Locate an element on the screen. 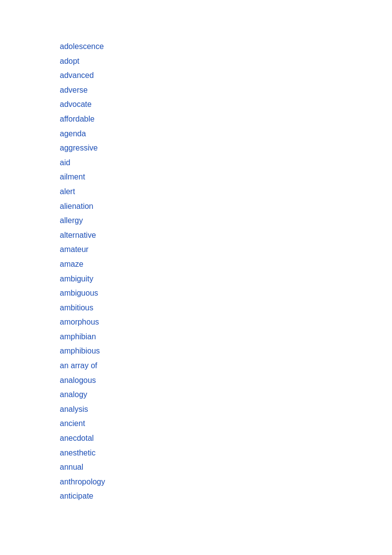  list-item: alert is located at coordinates (226, 192).